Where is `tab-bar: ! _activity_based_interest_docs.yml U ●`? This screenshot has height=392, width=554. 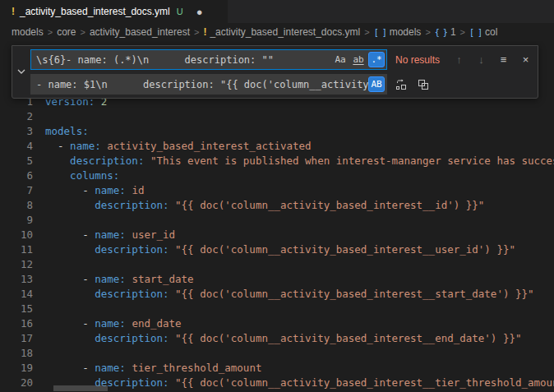
tab-bar: ! _activity_based_interest_docs.yml U ● is located at coordinates (277, 12).